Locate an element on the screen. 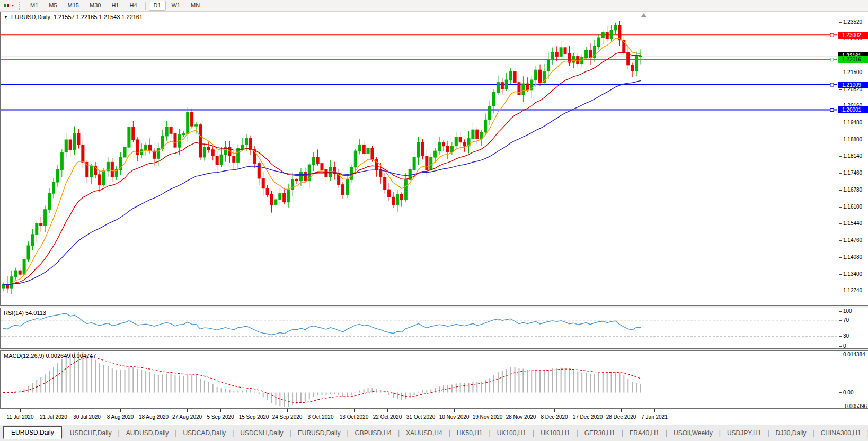  chart-tab-ger30-h1: GER30,H1 is located at coordinates (600, 433).